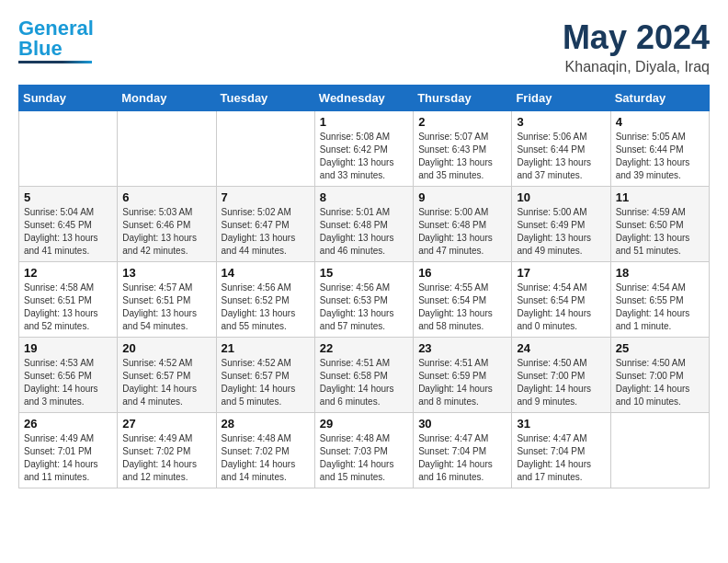 This screenshot has height=563, width=728. Describe the element at coordinates (40, 48) in the screenshot. I see `logo-blue: Blue` at that location.